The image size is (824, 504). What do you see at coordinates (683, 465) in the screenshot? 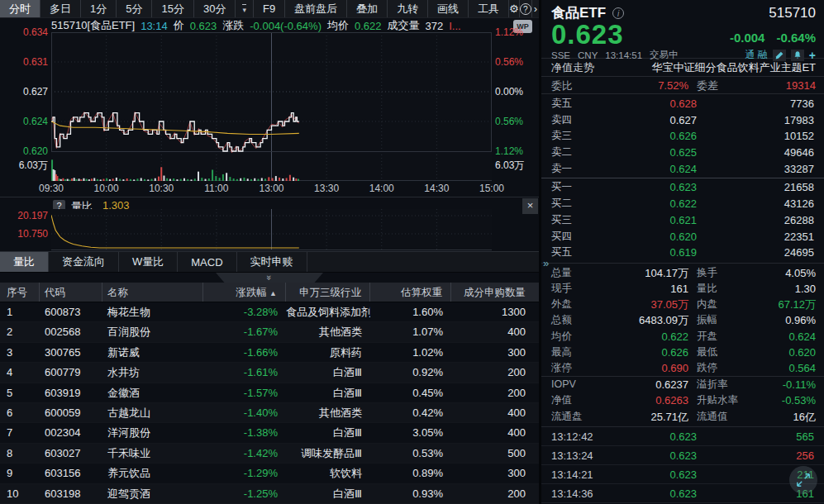
I see `tick-list: 13:12:420.62356513:13:240.62325613:14:21…` at bounding box center [683, 465].